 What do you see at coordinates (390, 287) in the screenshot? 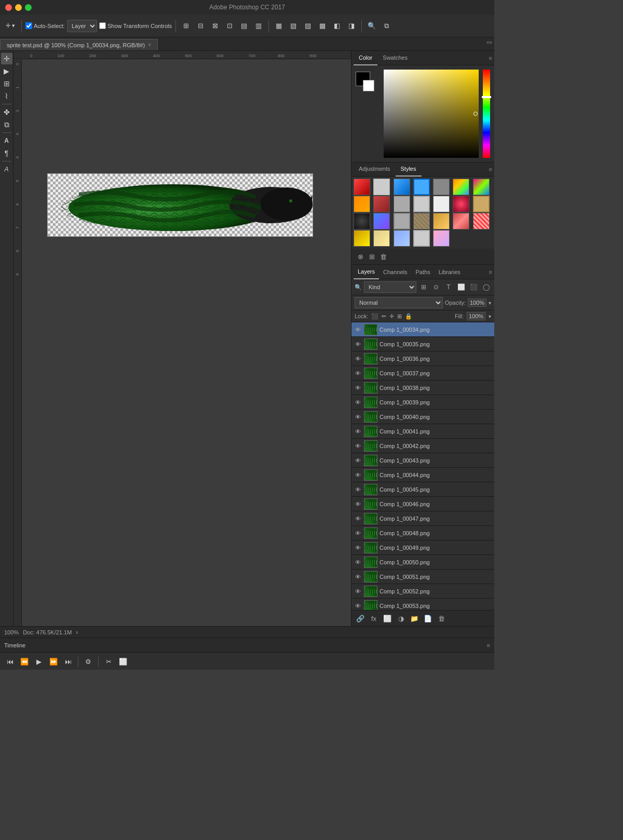
I see `layer-filter-select: Kind` at bounding box center [390, 287].